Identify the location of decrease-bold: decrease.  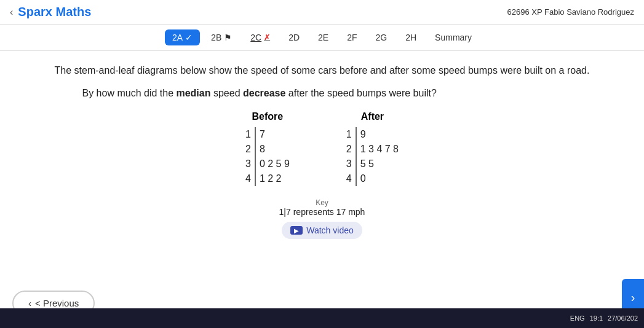
(264, 93).